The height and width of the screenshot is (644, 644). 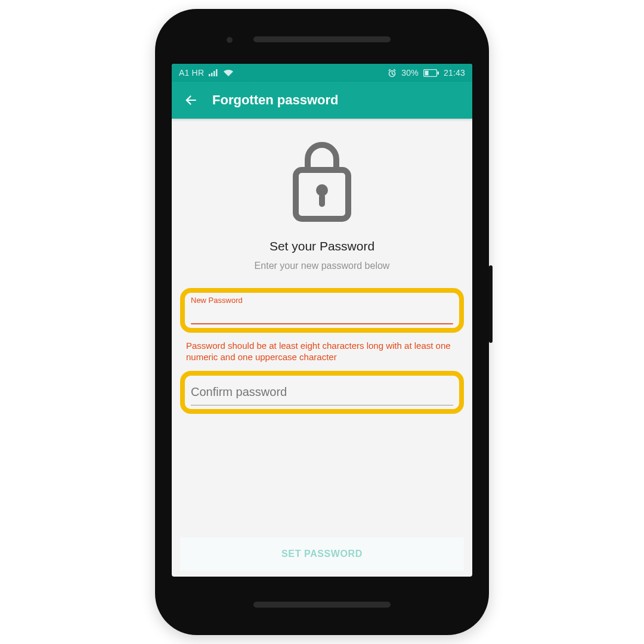 What do you see at coordinates (322, 39) in the screenshot?
I see `phone-speaker-top` at bounding box center [322, 39].